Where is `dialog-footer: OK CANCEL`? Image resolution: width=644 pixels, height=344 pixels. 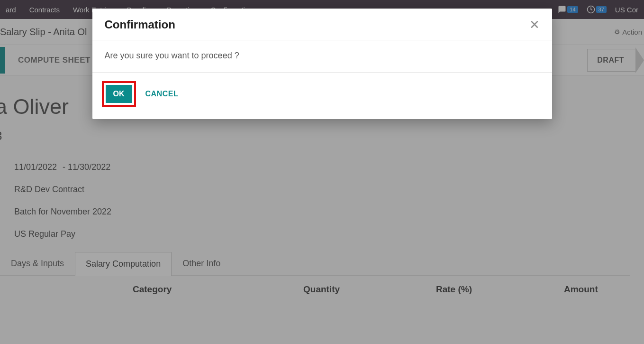
dialog-footer: OK CANCEL is located at coordinates (322, 96).